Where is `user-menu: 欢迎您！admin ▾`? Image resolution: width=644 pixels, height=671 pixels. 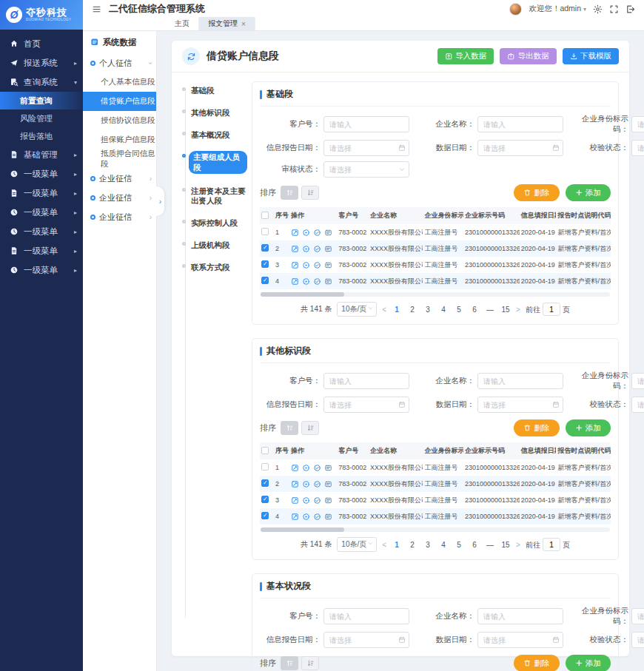
user-menu: 欢迎您！admin ▾ is located at coordinates (557, 9).